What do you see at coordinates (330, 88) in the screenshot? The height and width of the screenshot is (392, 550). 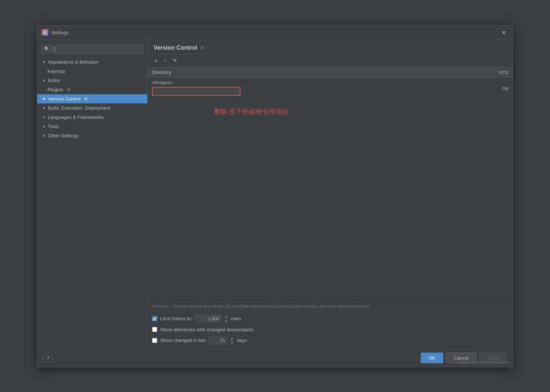 I see `table-row: <Project> Git` at bounding box center [330, 88].